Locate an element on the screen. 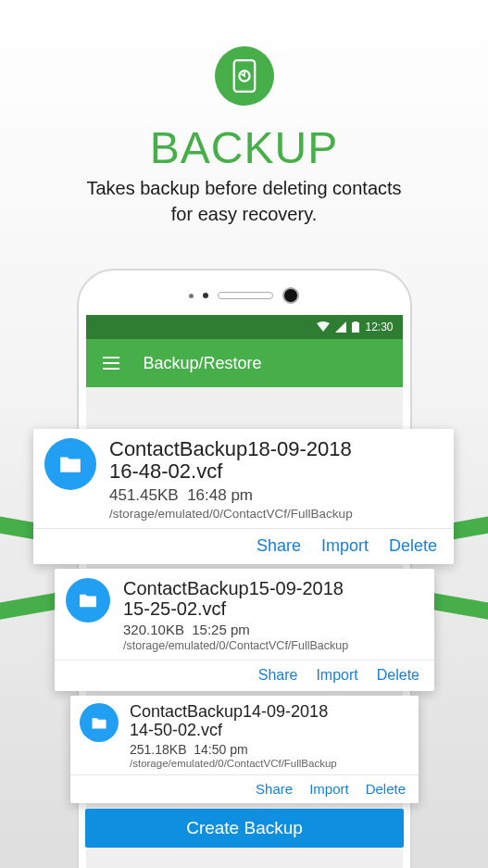 This screenshot has width=488, height=868. status-time: 12:30 is located at coordinates (379, 327).